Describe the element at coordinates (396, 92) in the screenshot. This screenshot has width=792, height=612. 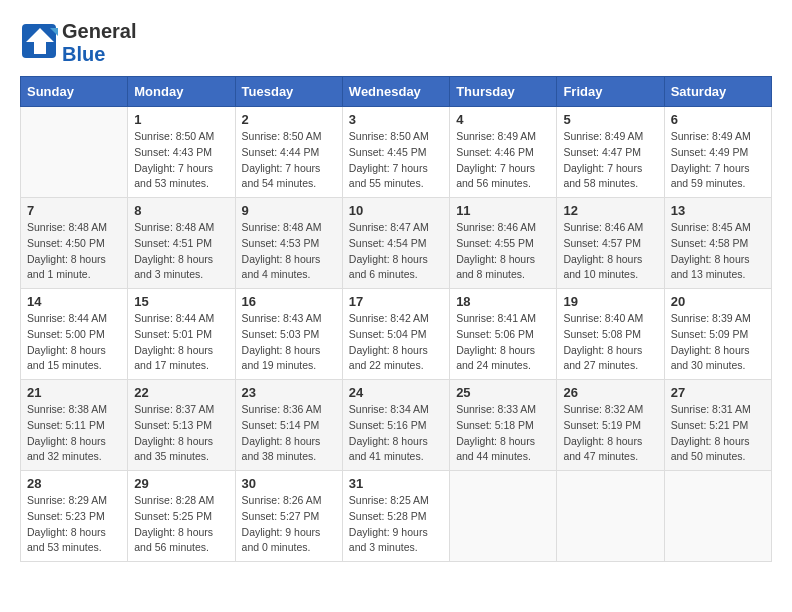
I see `col-header-wednesday: Wednesday` at that location.